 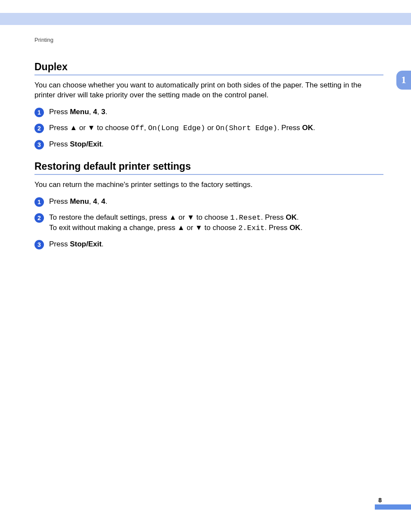 I want to click on top-header-band, so click(x=206, y=19).